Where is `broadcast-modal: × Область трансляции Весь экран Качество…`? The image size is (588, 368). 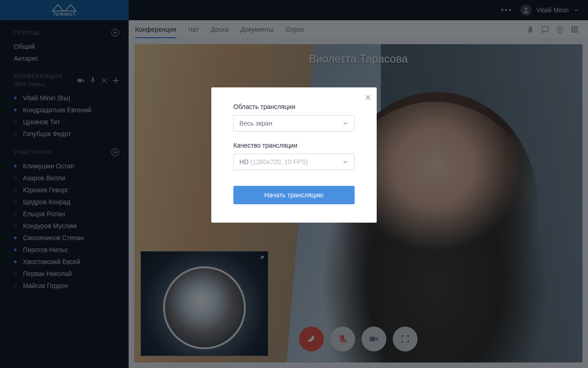
broadcast-modal: × Область трансляции Весь экран Качество… is located at coordinates (294, 155).